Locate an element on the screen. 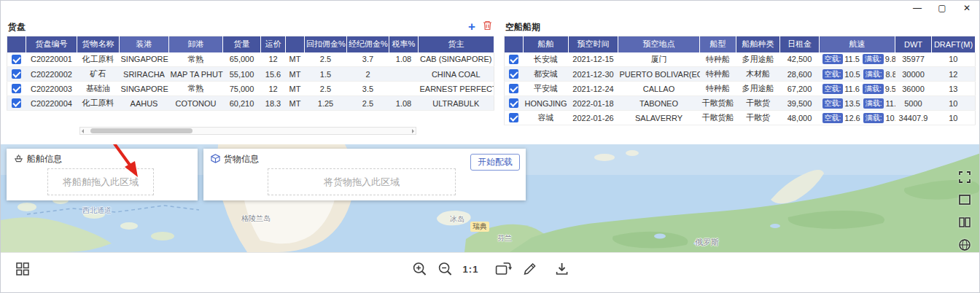  column-header: 航速 is located at coordinates (858, 44).